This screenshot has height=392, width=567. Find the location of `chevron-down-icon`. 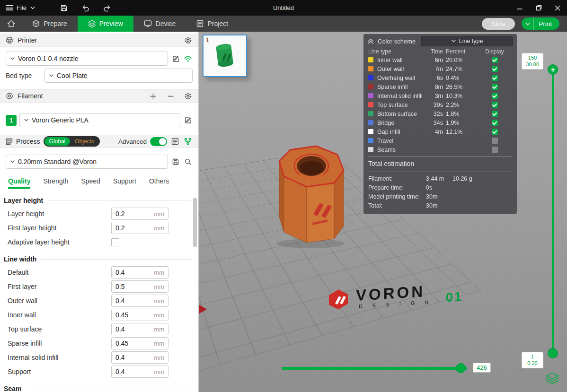

chevron-down-icon is located at coordinates (453, 41).